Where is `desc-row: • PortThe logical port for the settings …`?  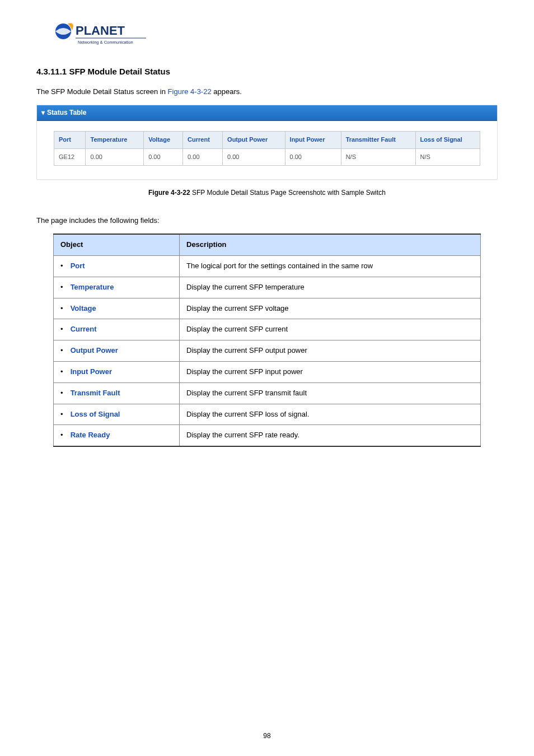
desc-row: • PortThe logical port for the settings … is located at coordinates (268, 266).